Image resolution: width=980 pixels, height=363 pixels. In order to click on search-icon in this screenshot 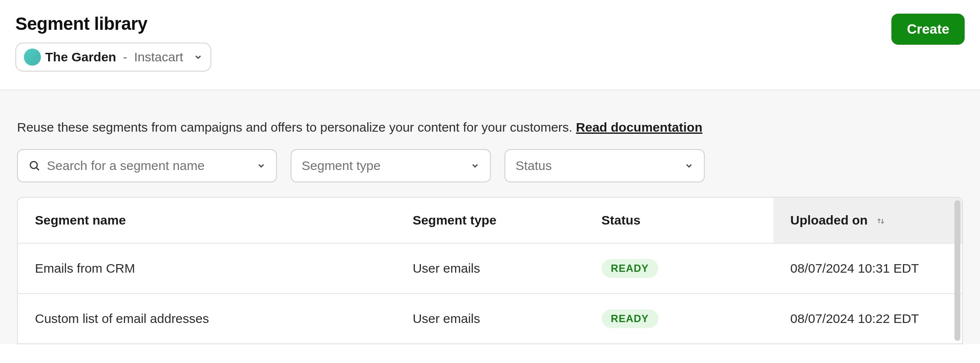, I will do `click(35, 166)`.